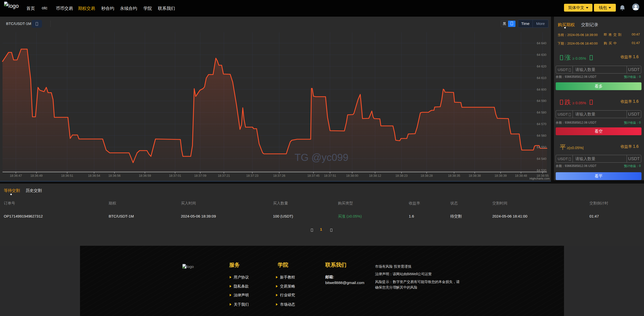 The height and width of the screenshot is (316, 644). What do you see at coordinates (475, 176) in the screenshot?
I see `svg-text: 18:38:38` at bounding box center [475, 176].